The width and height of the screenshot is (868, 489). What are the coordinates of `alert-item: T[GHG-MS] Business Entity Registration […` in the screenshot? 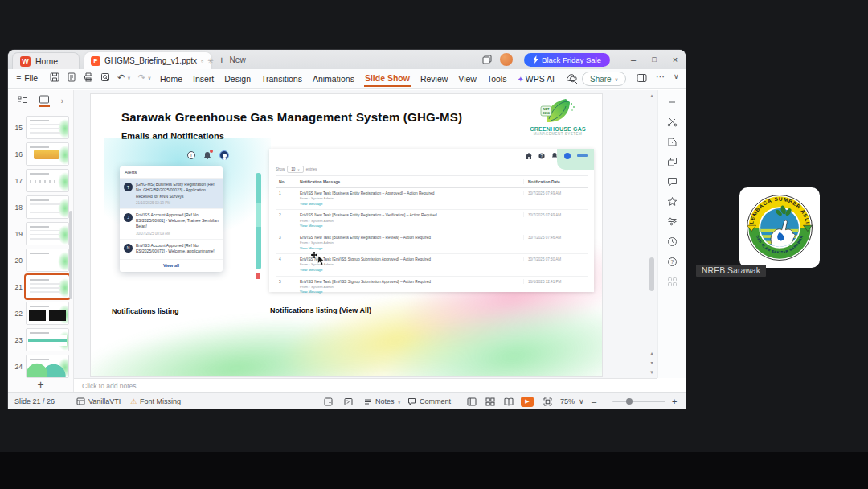 It's located at (171, 194).